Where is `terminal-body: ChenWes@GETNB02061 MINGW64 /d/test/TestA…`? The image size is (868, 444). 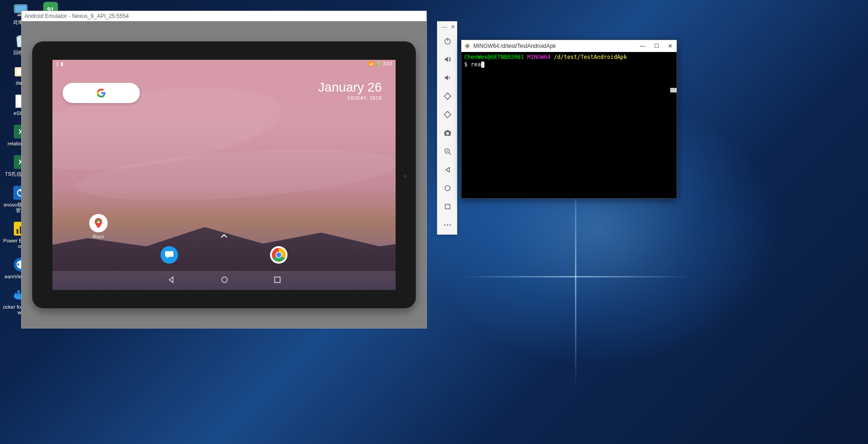 terminal-body: ChenWes@GETNB02061 MINGW64 /d/test/TestA… is located at coordinates (569, 61).